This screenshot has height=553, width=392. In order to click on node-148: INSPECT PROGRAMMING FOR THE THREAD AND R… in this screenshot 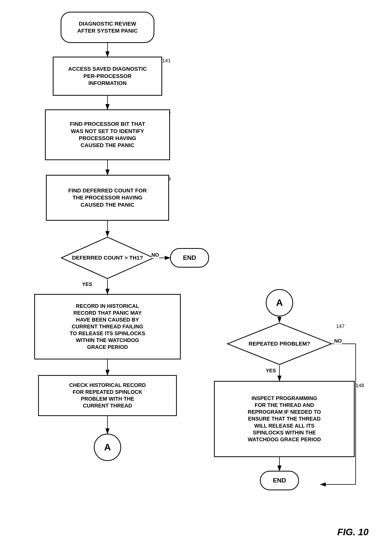, I will do `click(284, 419)`.